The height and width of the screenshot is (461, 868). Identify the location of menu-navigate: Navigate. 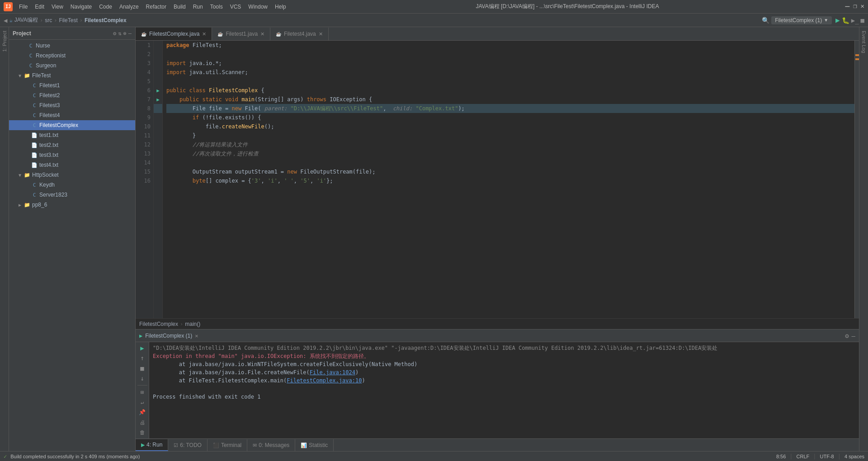
(81, 7).